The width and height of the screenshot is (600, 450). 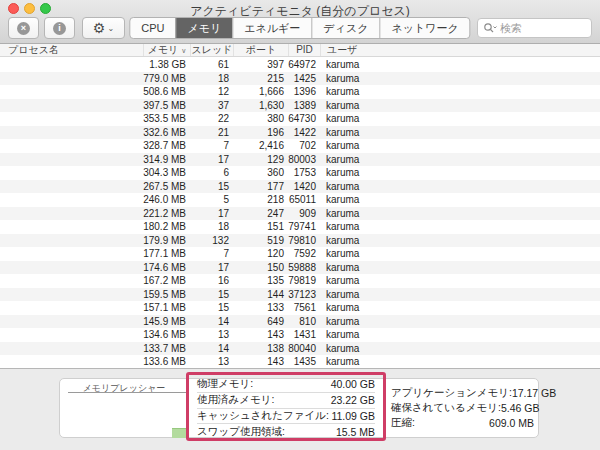 What do you see at coordinates (166, 227) in the screenshot?
I see `cell-memory: 180.2 MB` at bounding box center [166, 227].